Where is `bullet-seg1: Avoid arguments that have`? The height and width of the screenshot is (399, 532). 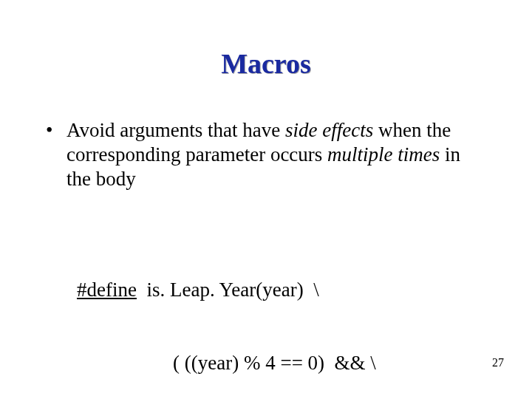 bullet-seg1: Avoid arguments that have is located at coordinates (176, 130).